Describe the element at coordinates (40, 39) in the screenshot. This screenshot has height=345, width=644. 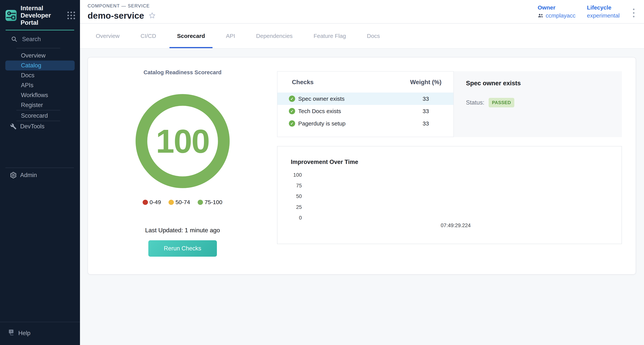
I see `sidebar-search: Search` at that location.